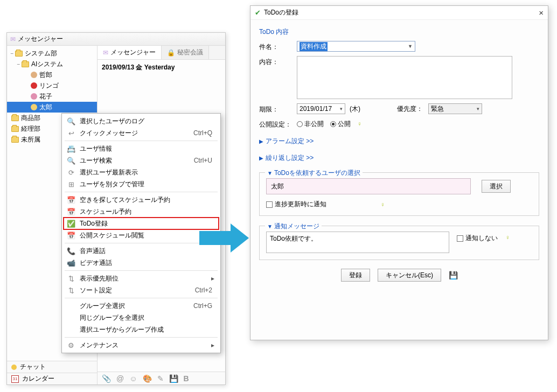  What do you see at coordinates (453, 275) in the screenshot?
I see `save-icon: 💾` at bounding box center [453, 275].